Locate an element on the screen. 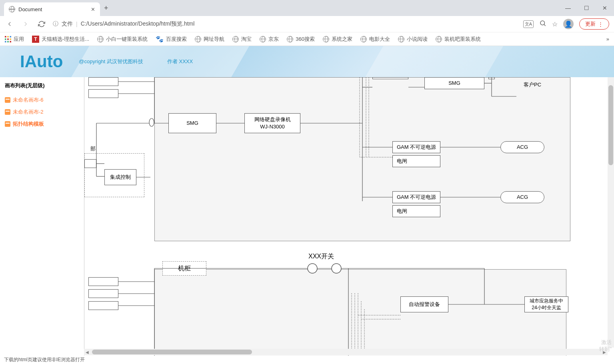 This screenshot has width=614, height=364. integrated-control-box: 集成控制 is located at coordinates (120, 177).